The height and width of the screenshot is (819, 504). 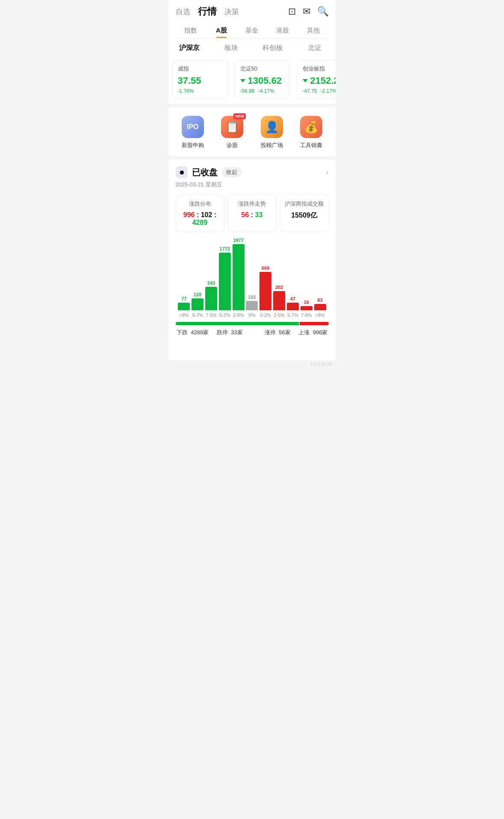 I want to click on market-status-icon: ⏺, so click(x=182, y=172).